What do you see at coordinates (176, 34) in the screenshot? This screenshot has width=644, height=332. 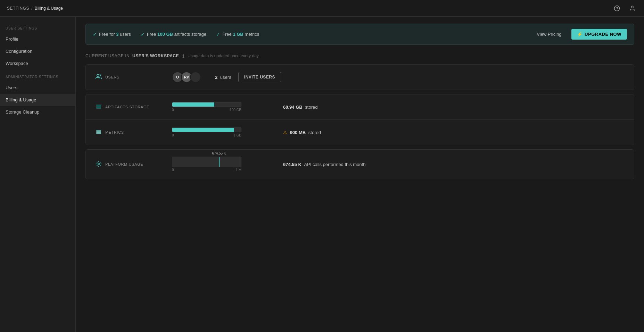 I see `feature-storage-text: Free 100 GB artifacts storage` at bounding box center [176, 34].